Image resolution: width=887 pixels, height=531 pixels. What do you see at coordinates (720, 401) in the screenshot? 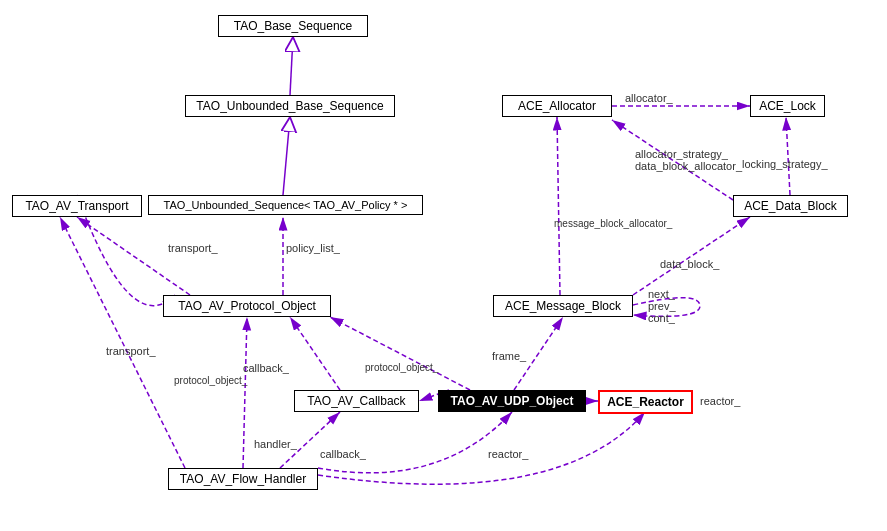
I see `label-reactor1: reactor_` at bounding box center [720, 401].